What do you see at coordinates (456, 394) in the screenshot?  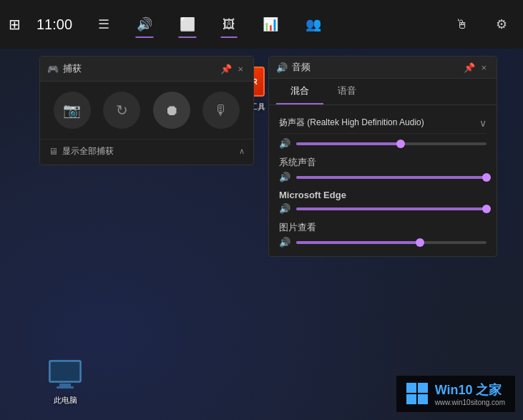 I see `win10-badge: Win10 之家 www.win10sitong.com` at bounding box center [456, 394].